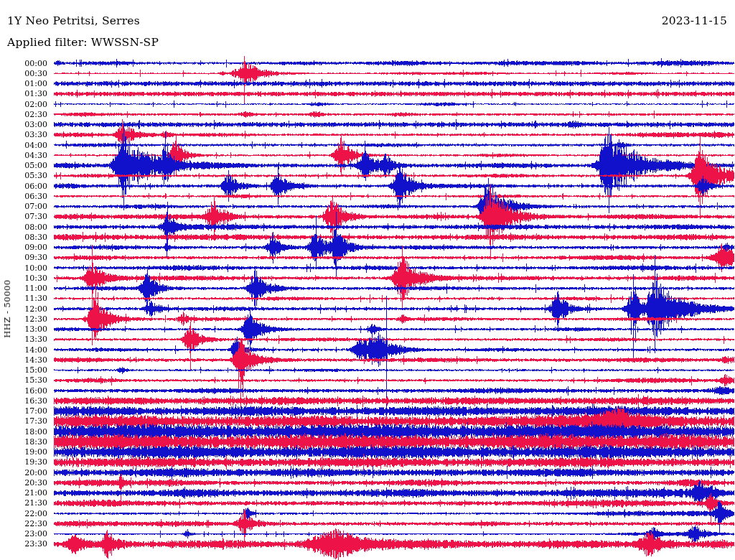  Describe the element at coordinates (695, 21) in the screenshot. I see `record-date: 2023-11-15` at that location.